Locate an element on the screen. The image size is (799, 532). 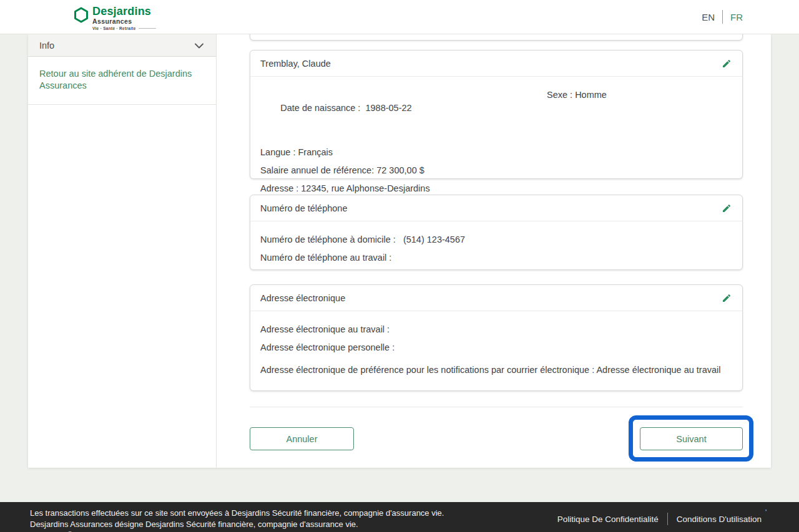
sidebar-info-label: Info is located at coordinates (47, 46).